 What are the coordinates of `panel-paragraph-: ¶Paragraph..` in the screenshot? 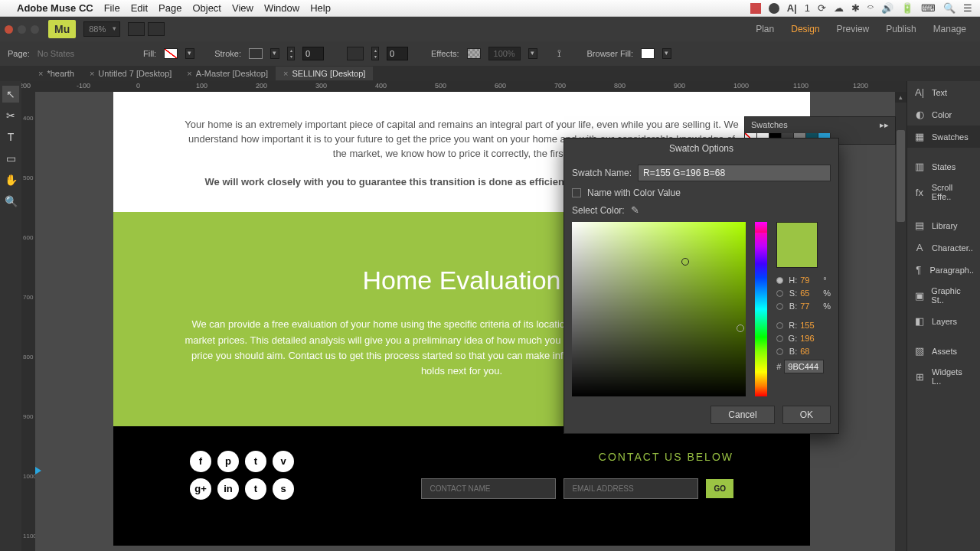 It's located at (943, 269).